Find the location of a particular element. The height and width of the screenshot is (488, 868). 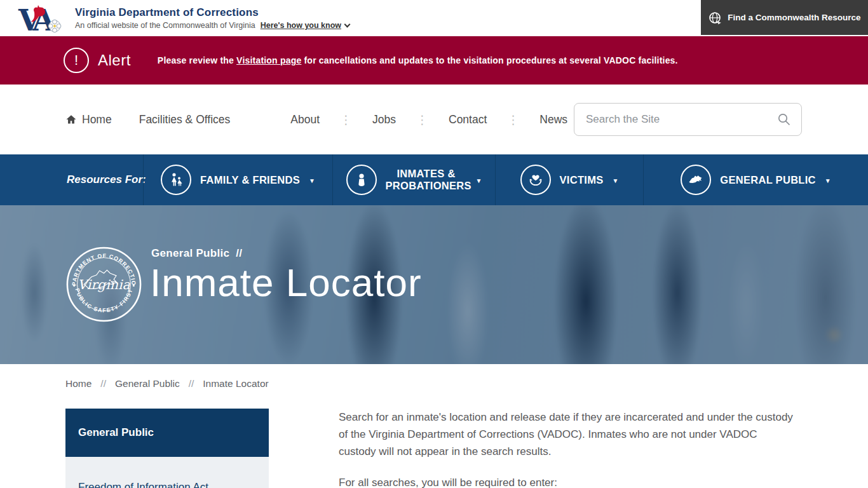

hero-kicker-label: General Public is located at coordinates (191, 253).